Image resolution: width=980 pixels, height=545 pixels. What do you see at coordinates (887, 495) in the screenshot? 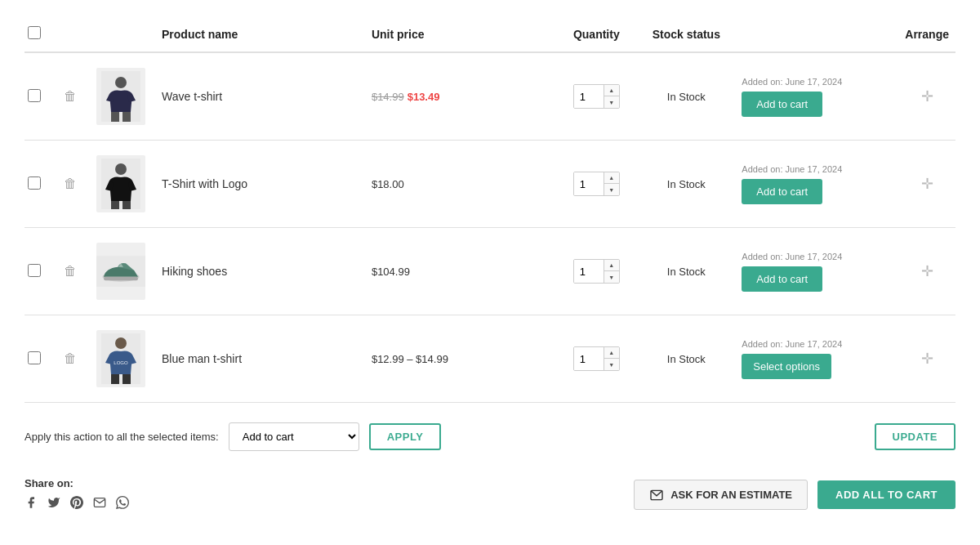
I see `add-all-to-cart-button: ADD ALL TO CART` at bounding box center [887, 495].